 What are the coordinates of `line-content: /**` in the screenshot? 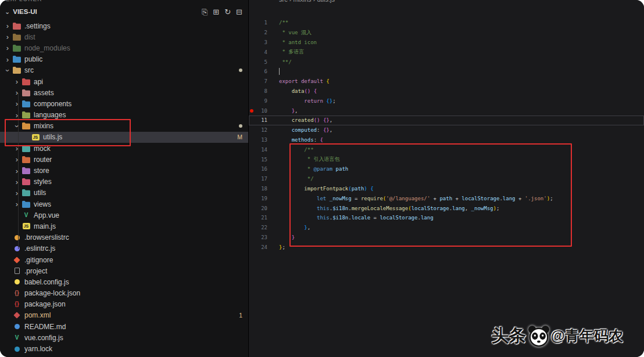 It's located at (296, 150).